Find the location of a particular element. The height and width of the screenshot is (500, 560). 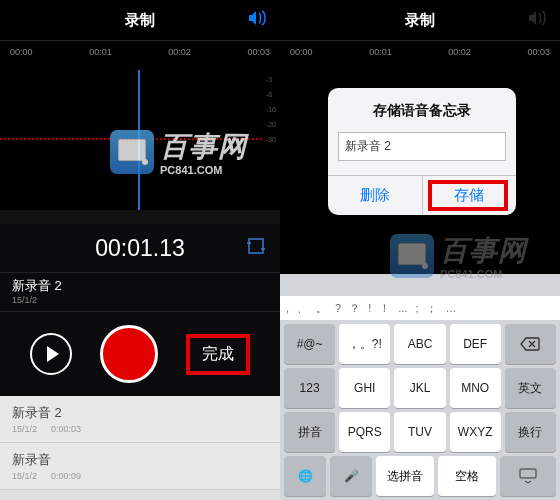

list-item: 新录音 15/1/20:00:09 is located at coordinates (140, 466).